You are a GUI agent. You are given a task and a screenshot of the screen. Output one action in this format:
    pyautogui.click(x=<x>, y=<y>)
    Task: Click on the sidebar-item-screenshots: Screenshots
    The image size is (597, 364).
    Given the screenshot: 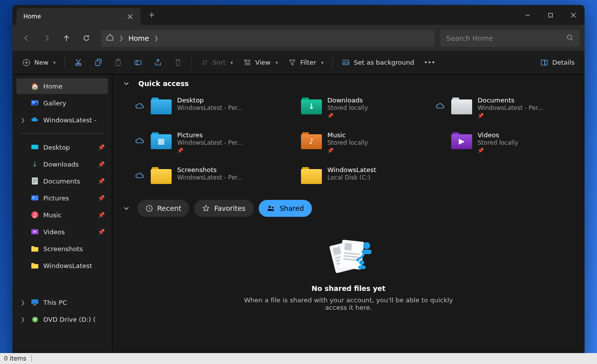 What is the action you would take?
    pyautogui.click(x=62, y=249)
    